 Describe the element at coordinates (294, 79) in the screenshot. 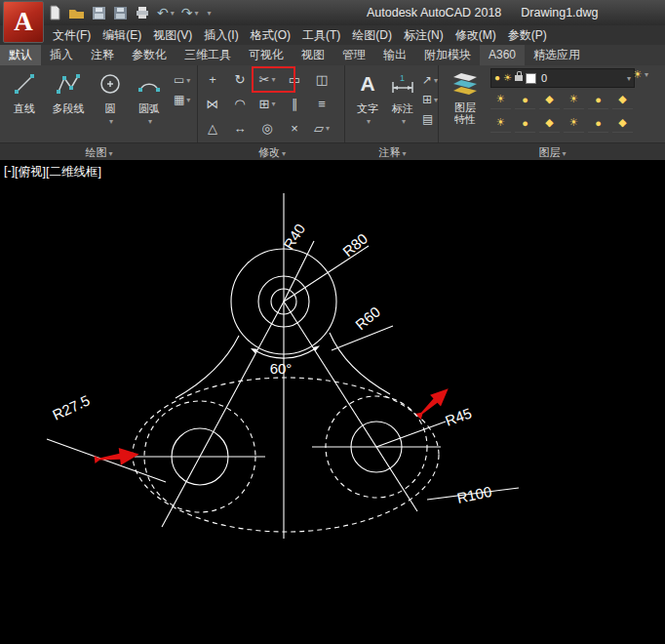

I see `erase-tool-button: ▭` at that location.